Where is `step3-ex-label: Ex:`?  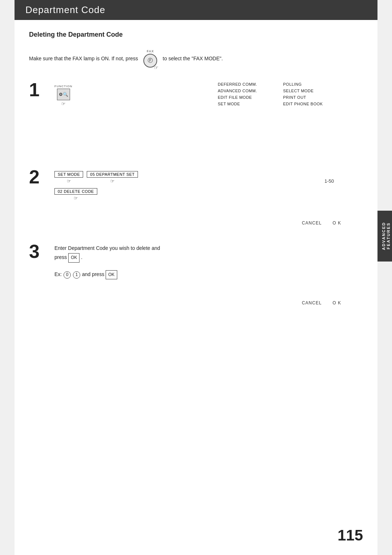
step3-ex-label: Ex: is located at coordinates (58, 274).